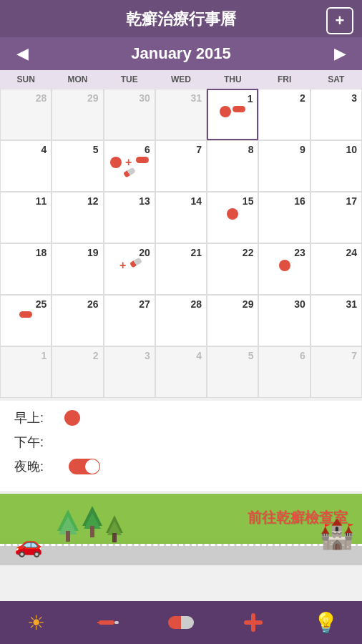  I want to click on cal-cell: 24, so click(336, 269).